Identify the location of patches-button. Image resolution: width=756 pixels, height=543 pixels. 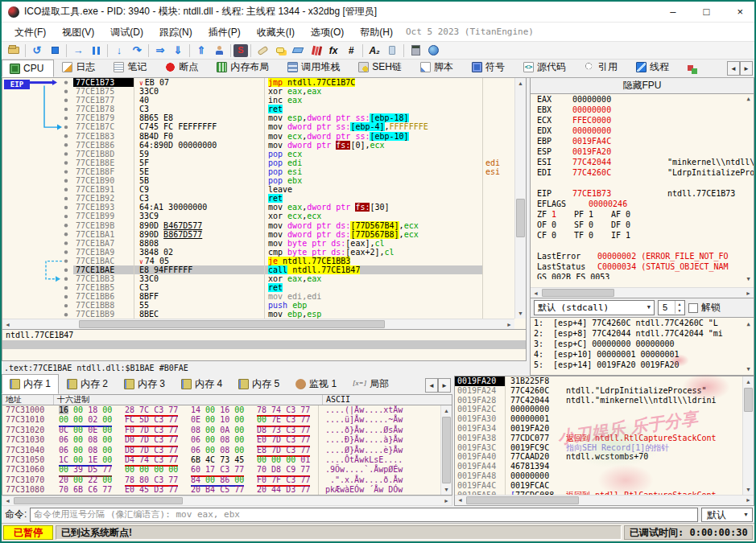
(262, 51).